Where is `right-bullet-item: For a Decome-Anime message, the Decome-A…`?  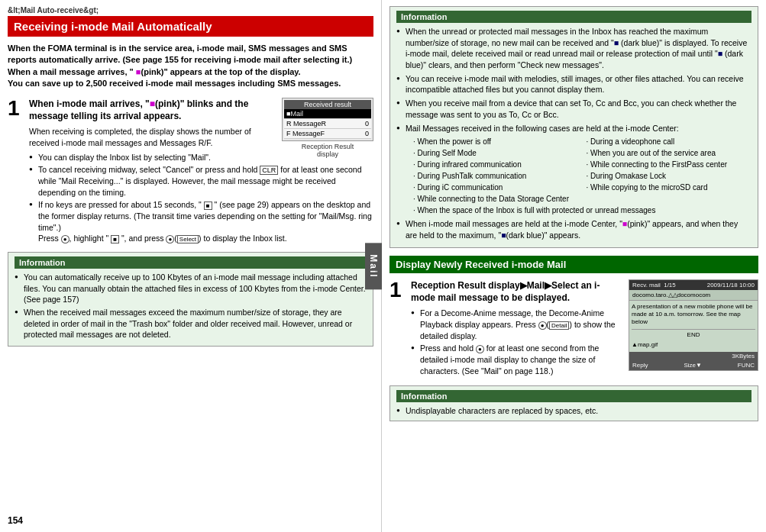
right-bullet-item: For a Decome-Anime message, the Decome-A… is located at coordinates (585, 324).